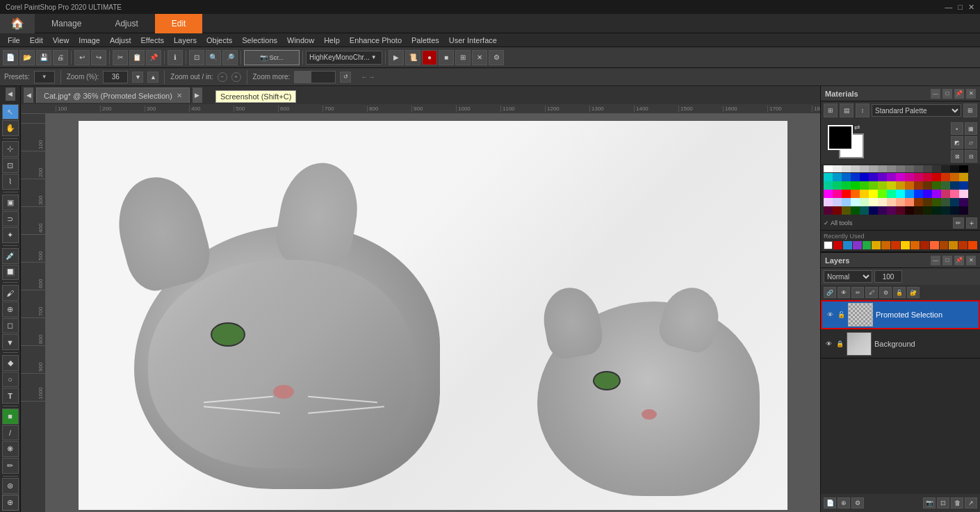  Describe the element at coordinates (396, 58) in the screenshot. I see `tb-play: ▶` at that location.